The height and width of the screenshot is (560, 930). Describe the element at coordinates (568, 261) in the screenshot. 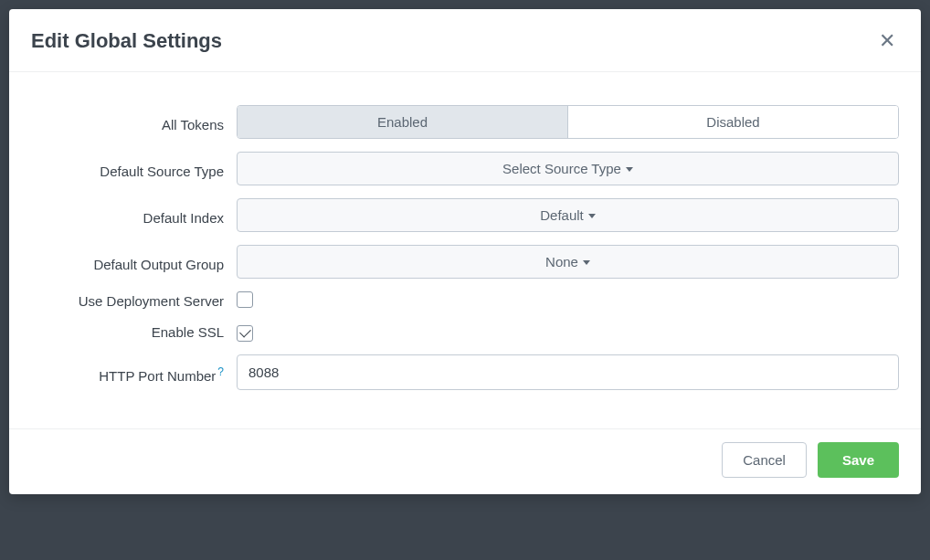

I see `default-output-group-dropdown: None` at that location.